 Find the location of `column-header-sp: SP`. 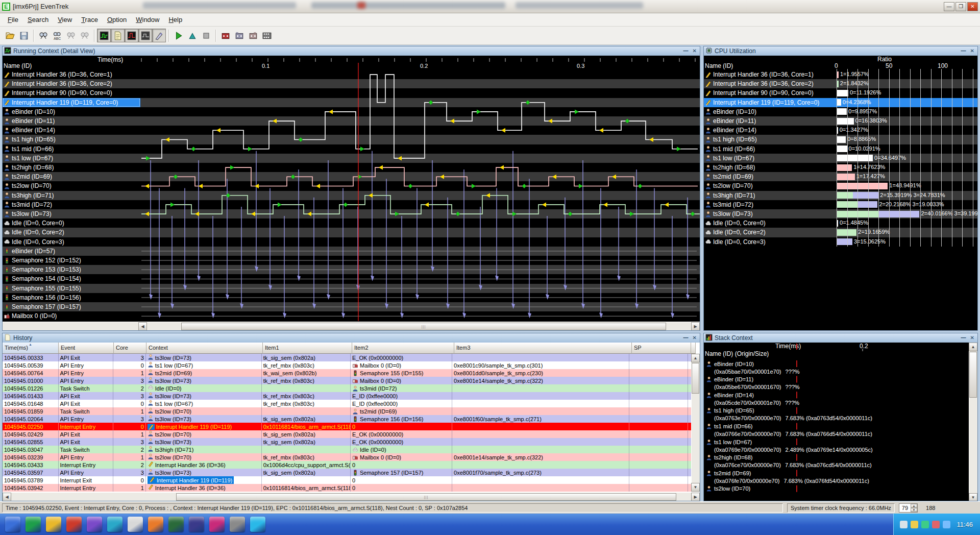

column-header-sp: SP is located at coordinates (662, 348).